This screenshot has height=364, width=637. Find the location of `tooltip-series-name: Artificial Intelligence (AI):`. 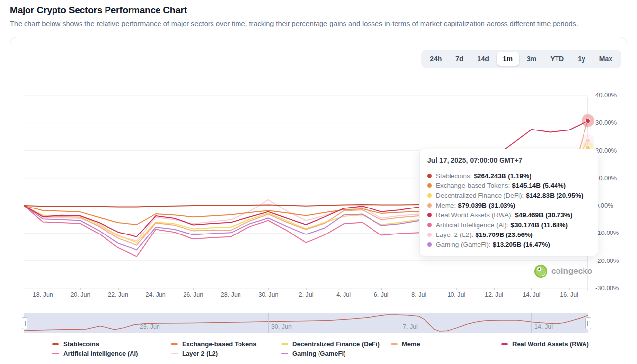

tooltip-series-name: Artificial Intelligence (AI): is located at coordinates (472, 225).